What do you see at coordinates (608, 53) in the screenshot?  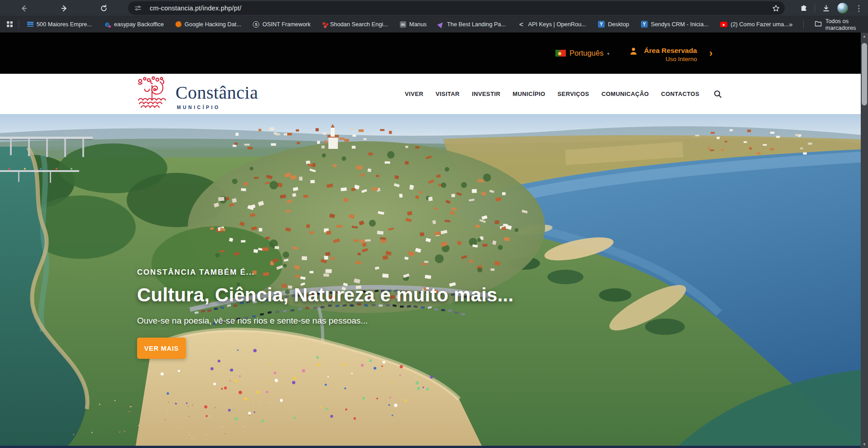 I see `chevron-down-icon: ▾` at bounding box center [608, 53].